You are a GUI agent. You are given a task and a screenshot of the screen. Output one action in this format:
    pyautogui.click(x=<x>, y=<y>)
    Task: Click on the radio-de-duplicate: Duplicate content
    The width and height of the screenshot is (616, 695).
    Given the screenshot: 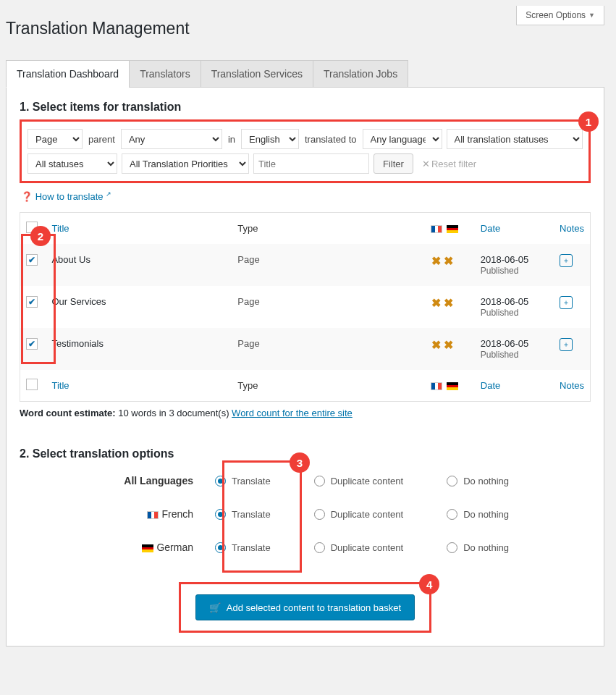 What is the action you would take?
    pyautogui.click(x=359, y=547)
    